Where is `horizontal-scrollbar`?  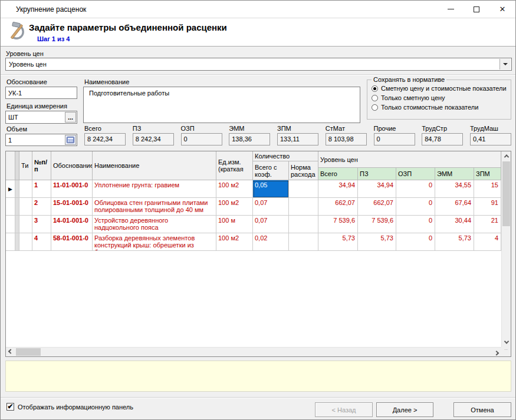 horizontal-scrollbar is located at coordinates (254, 352).